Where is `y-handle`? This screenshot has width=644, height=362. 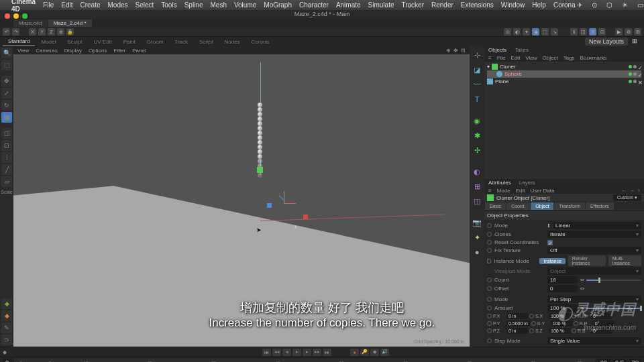 y-handle is located at coordinates (260, 170).